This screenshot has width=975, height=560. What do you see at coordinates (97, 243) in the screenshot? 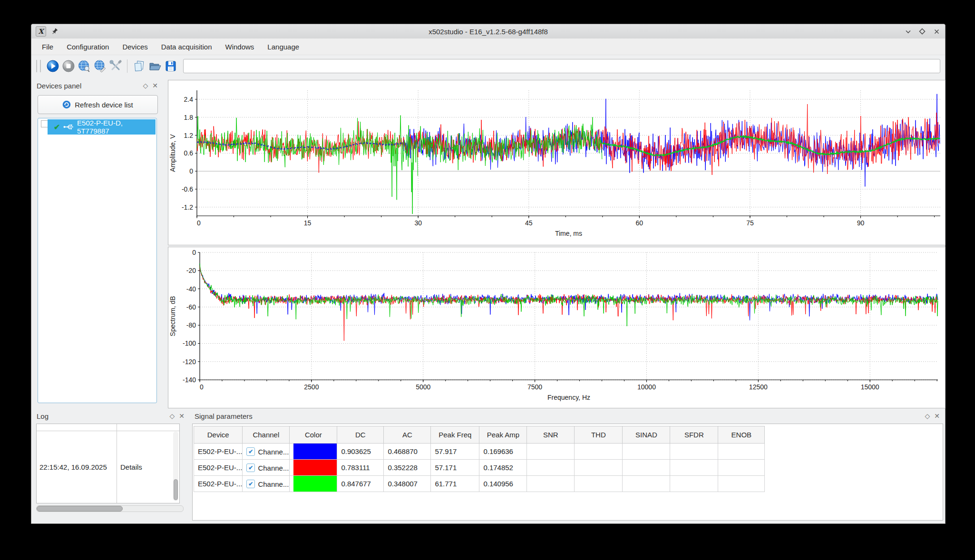
I see `devices-panel: Devices panel ◇ ✕ Refresh device list ✔` at bounding box center [97, 243].